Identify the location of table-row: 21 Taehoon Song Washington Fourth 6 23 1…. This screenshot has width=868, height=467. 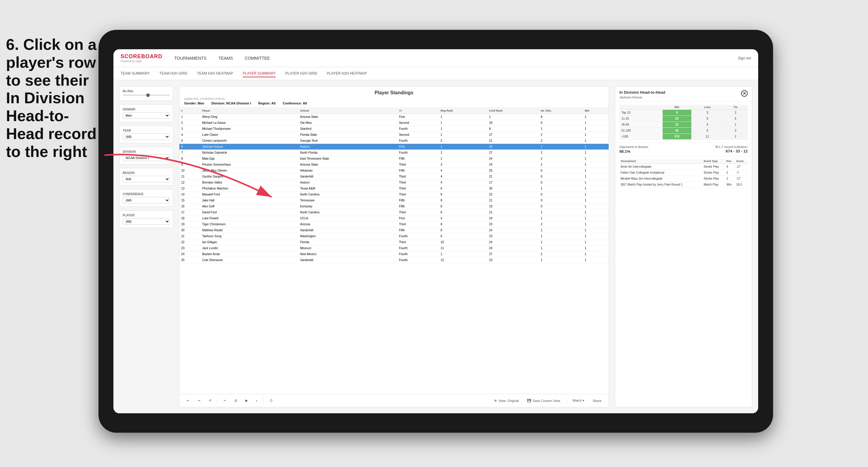
(394, 237).